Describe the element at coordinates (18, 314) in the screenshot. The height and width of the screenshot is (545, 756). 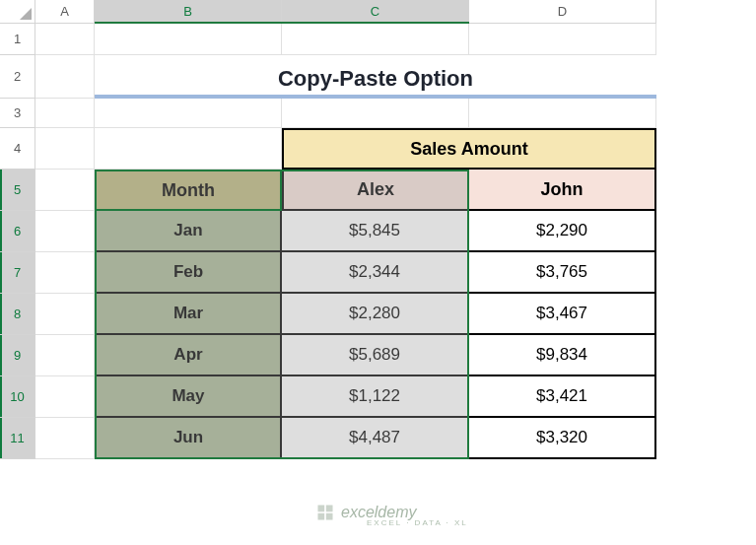
I see `row-header-8: 8` at that location.